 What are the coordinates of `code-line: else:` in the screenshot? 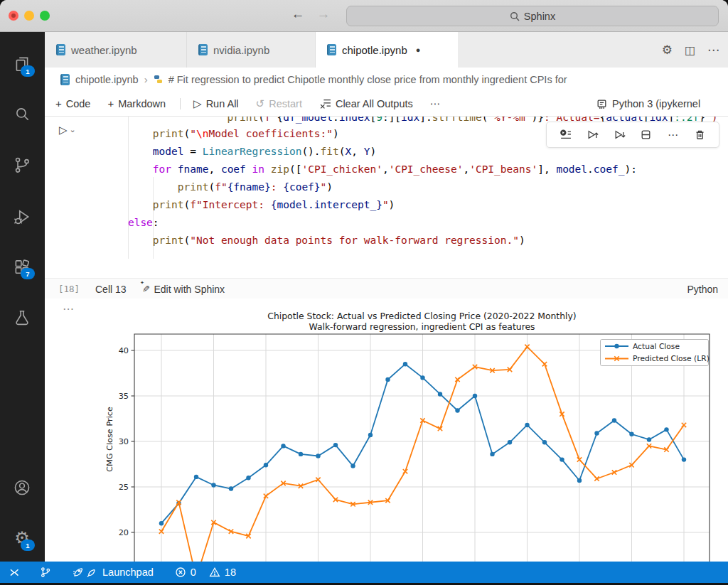 It's located at (131, 223).